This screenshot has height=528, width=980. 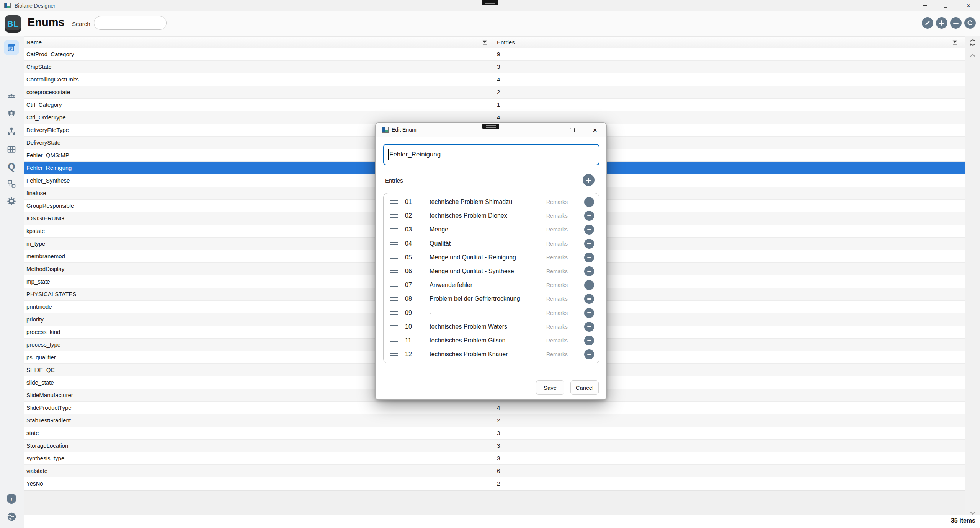 I want to click on enum-name-input, so click(x=492, y=155).